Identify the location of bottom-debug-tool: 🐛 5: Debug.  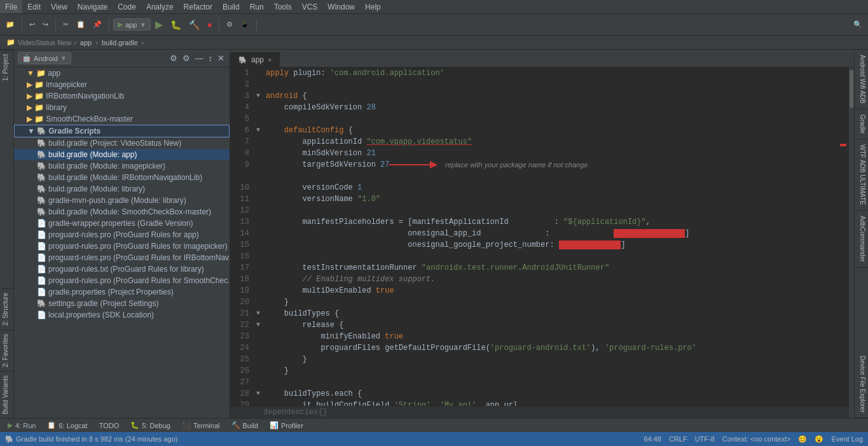
(150, 425).